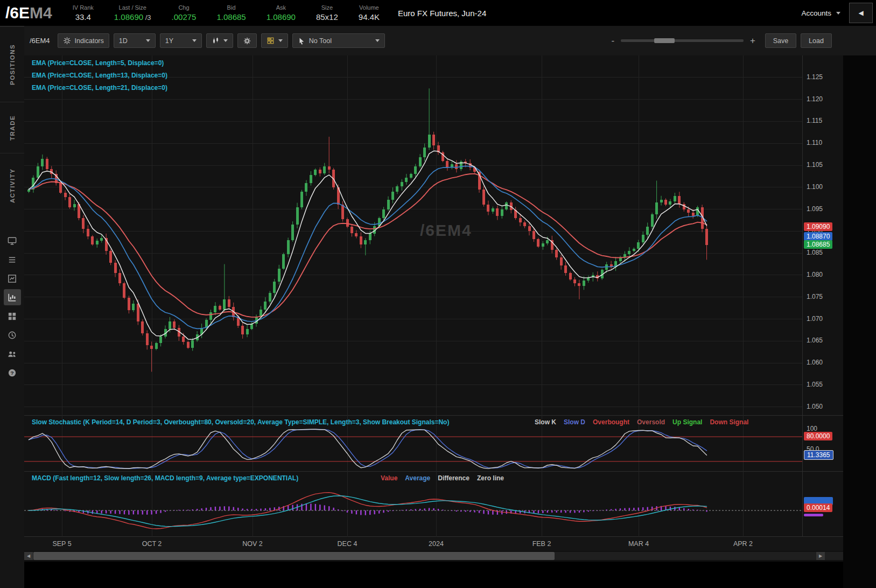  Describe the element at coordinates (12, 307) in the screenshot. I see `sidebar: POSITIONS TRADE ACTIVITY` at that location.